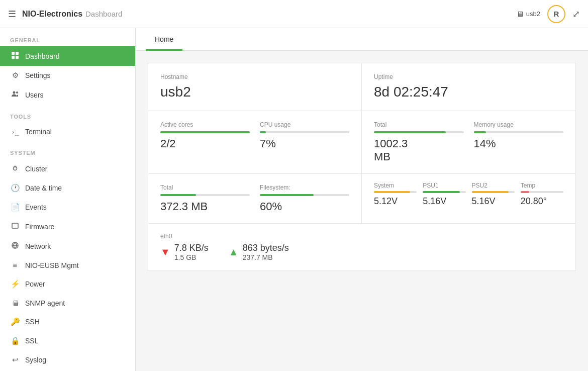 This screenshot has height=371, width=588. I want to click on sidebar-item-settings: ⚙ Settings, so click(67, 75).